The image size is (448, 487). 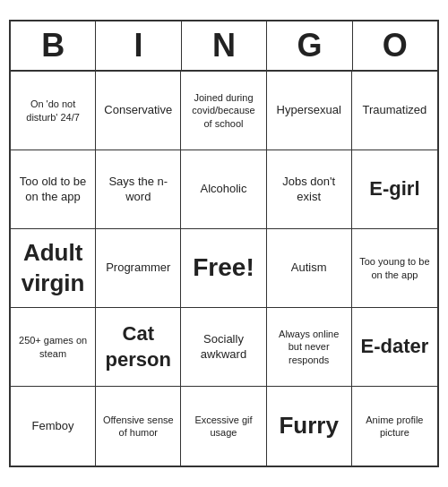 I want to click on bingo-cell-15: 250+ games on steam, so click(x=54, y=347).